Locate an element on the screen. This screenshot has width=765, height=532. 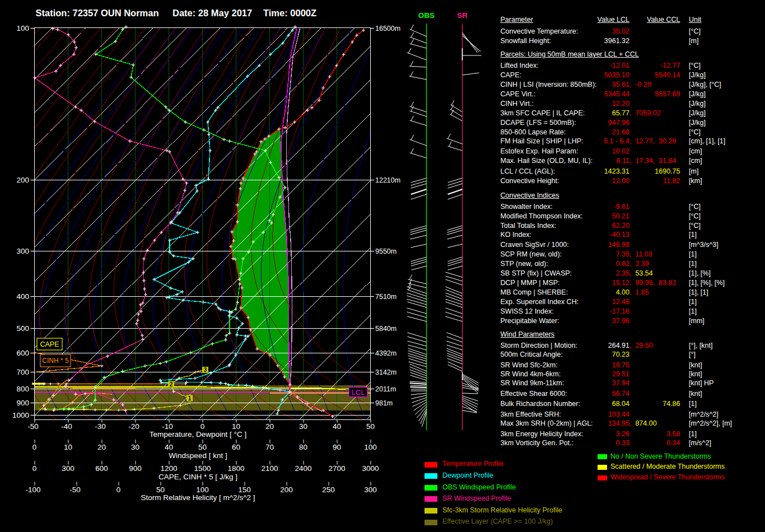
svg-text: CINH * 5 is located at coordinates (55, 361).